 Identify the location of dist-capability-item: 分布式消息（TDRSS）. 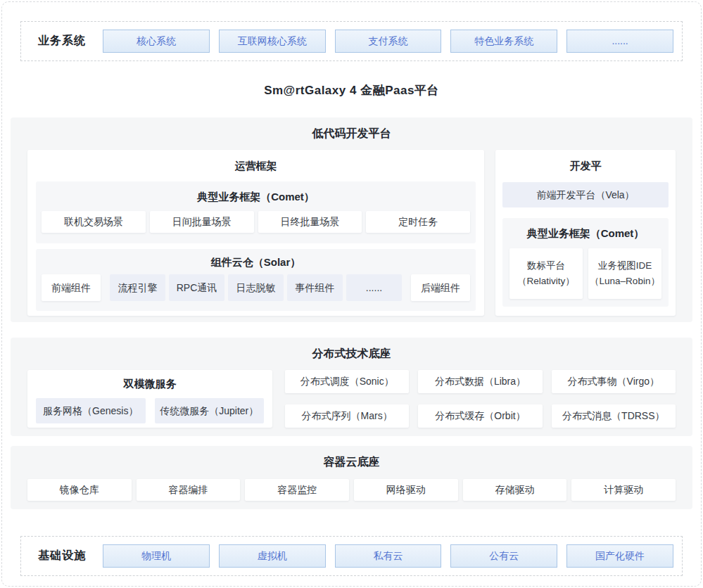
(614, 416).